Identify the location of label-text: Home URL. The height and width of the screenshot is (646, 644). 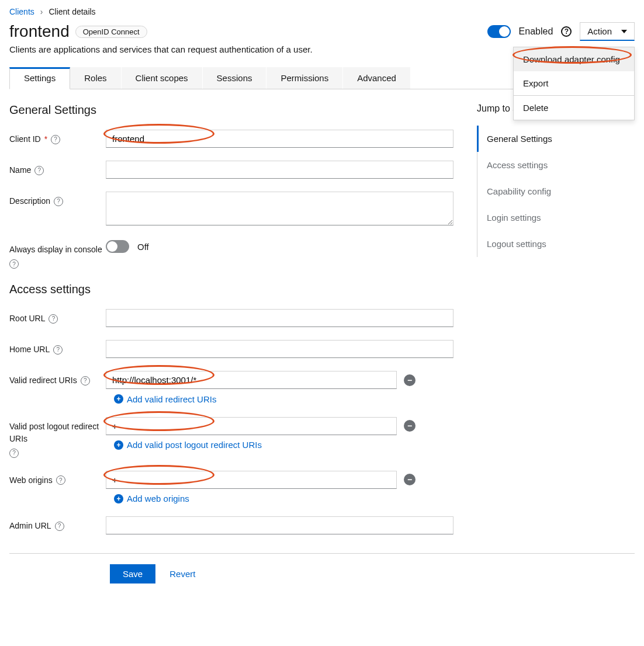
(29, 349).